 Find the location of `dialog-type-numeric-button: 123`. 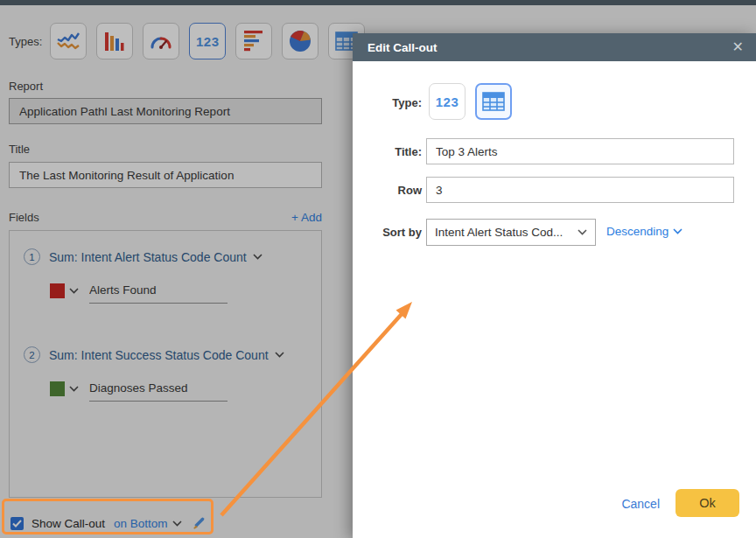

dialog-type-numeric-button: 123 is located at coordinates (447, 101).